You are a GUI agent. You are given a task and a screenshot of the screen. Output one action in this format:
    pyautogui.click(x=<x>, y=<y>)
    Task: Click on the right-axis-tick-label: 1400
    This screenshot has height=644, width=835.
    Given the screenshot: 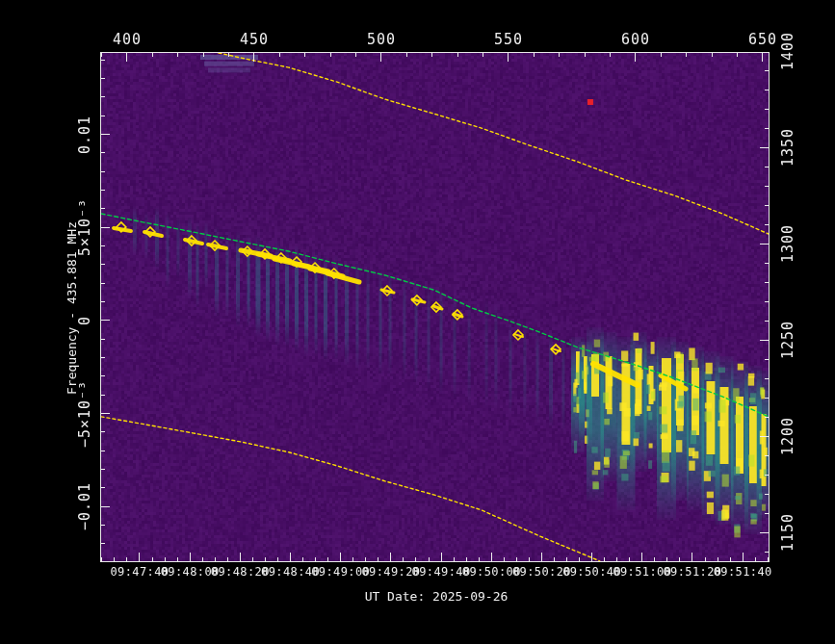 What is the action you would take?
    pyautogui.click(x=788, y=51)
    